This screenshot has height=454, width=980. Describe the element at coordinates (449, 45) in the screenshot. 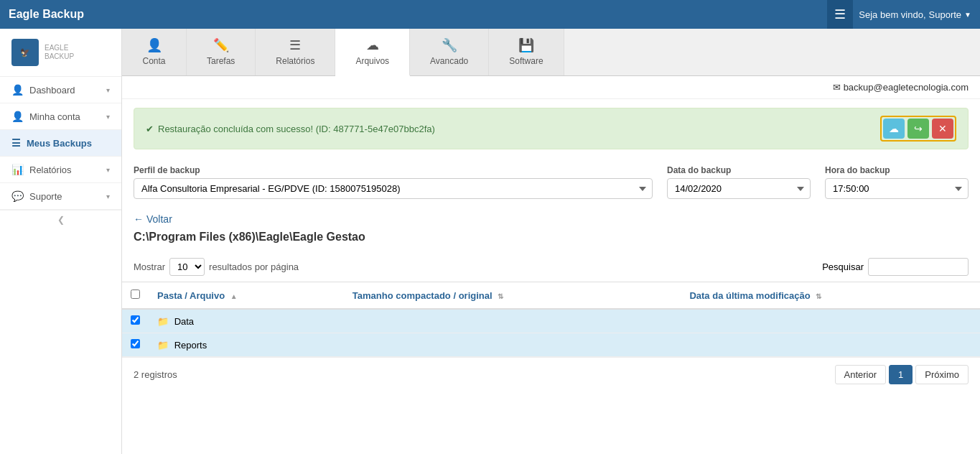

I see `avancado-icon: 🔧` at that location.